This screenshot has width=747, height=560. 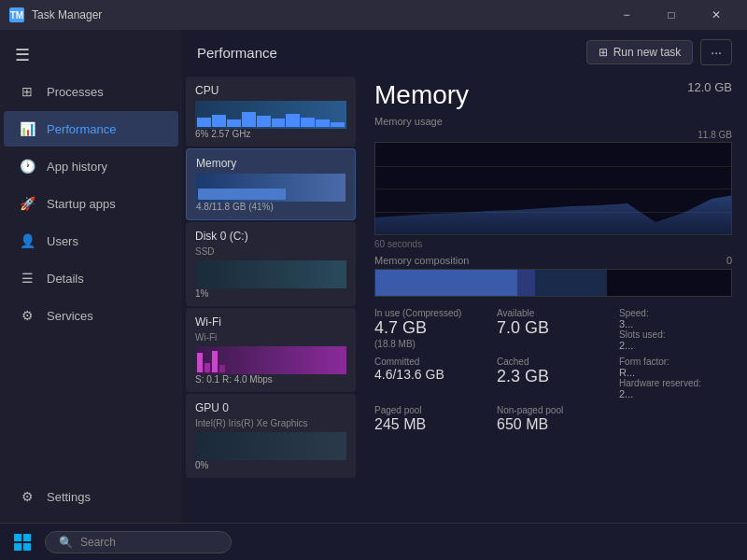 What do you see at coordinates (70, 315) in the screenshot?
I see `sidebar-item-label: Services` at bounding box center [70, 315].